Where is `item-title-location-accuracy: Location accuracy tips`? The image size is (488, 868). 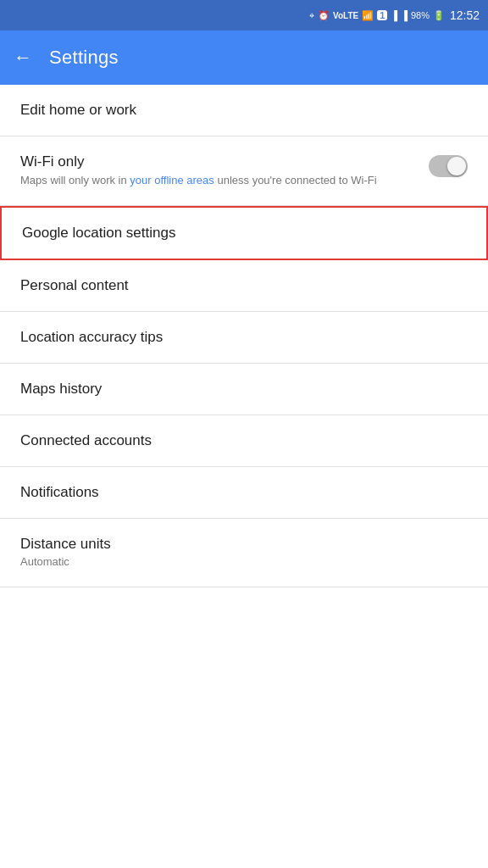
item-title-location-accuracy: Location accuracy tips is located at coordinates (92, 337).